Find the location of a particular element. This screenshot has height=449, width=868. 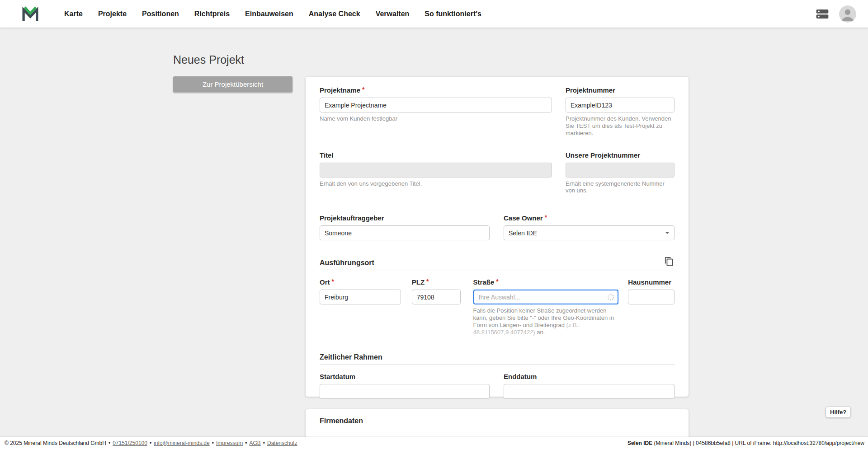

projektname-input is located at coordinates (436, 105).